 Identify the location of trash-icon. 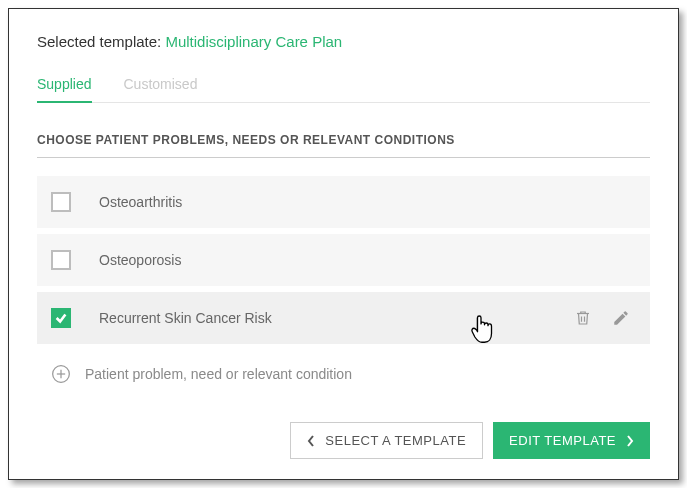
(583, 318).